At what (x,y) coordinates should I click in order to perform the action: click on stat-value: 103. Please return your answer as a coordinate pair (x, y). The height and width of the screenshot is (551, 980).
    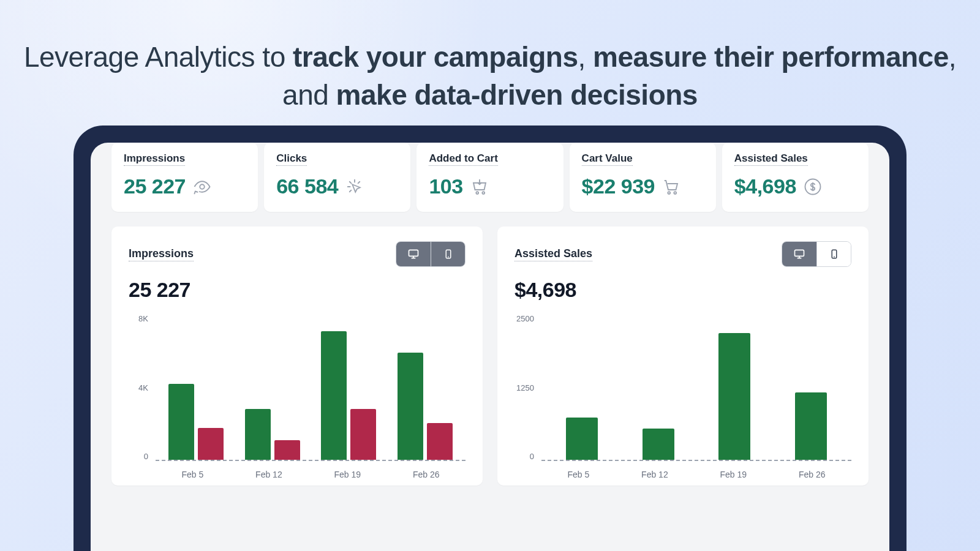
    Looking at the image, I should click on (446, 186).